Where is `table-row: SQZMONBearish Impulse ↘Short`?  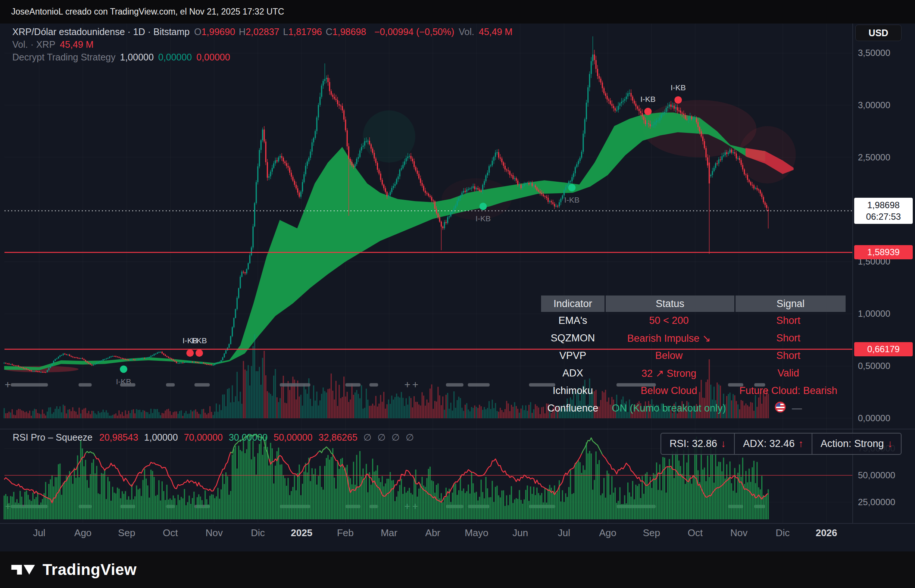
table-row: SQZMONBearish Impulse ↘Short is located at coordinates (692, 338).